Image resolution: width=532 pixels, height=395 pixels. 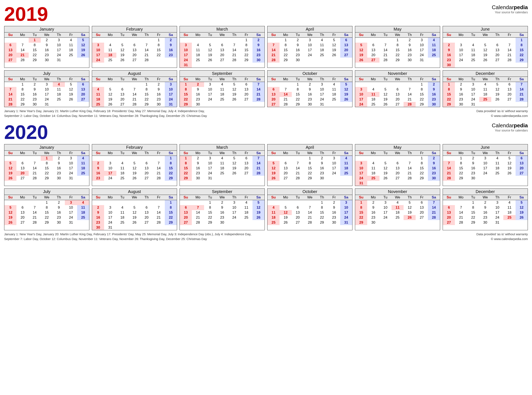 What do you see at coordinates (98, 173) in the screenshot?
I see `day-cell: 16` at bounding box center [98, 173].